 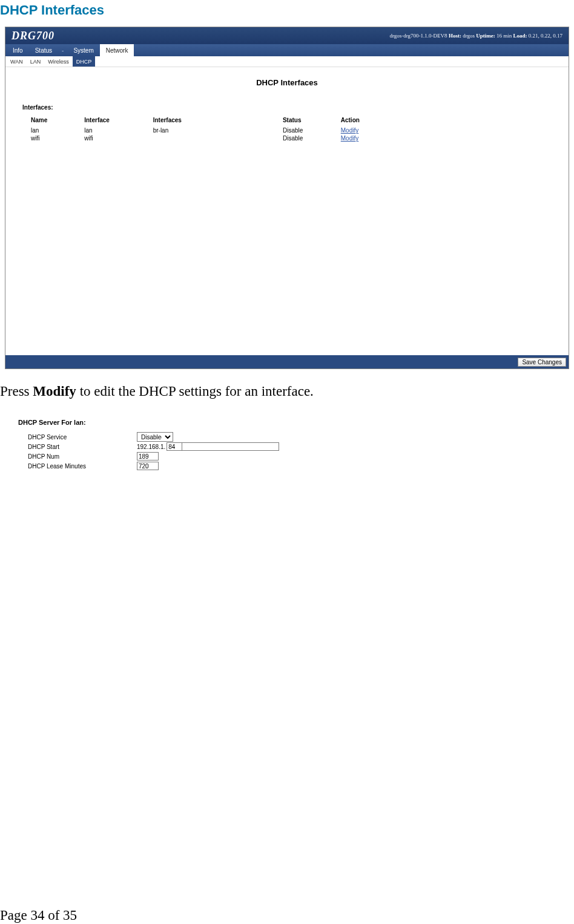 What do you see at coordinates (287, 62) in the screenshot?
I see `sub-tabs: WAN LAN Wireless DHCP` at bounding box center [287, 62].